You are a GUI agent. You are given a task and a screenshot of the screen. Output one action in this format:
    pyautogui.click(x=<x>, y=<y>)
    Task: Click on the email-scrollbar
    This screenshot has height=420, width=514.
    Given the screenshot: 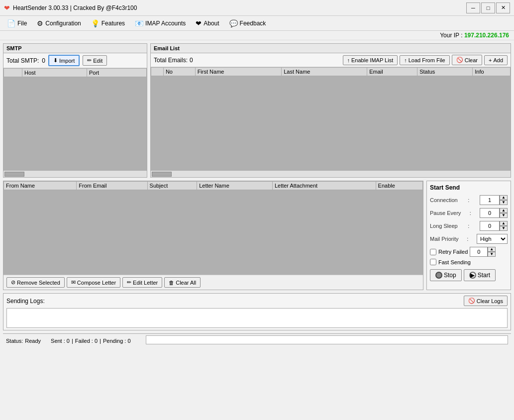 What is the action you would take?
    pyautogui.click(x=330, y=174)
    